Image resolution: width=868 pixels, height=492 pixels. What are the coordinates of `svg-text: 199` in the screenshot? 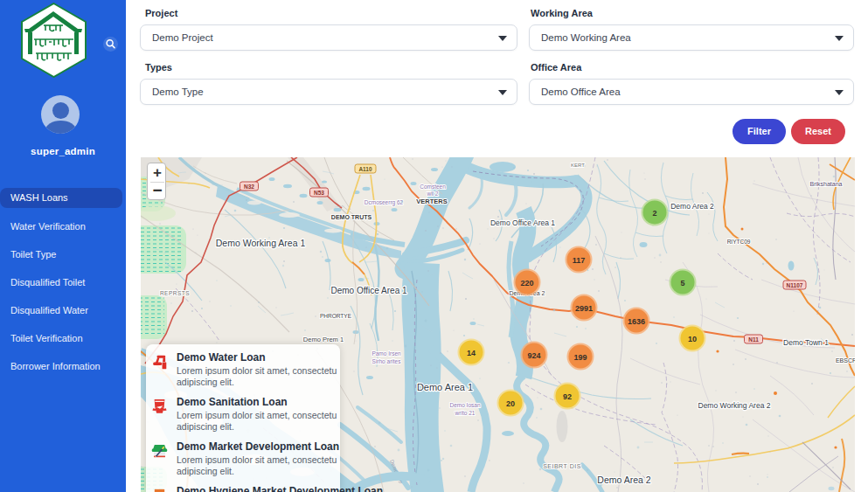 It's located at (580, 357).